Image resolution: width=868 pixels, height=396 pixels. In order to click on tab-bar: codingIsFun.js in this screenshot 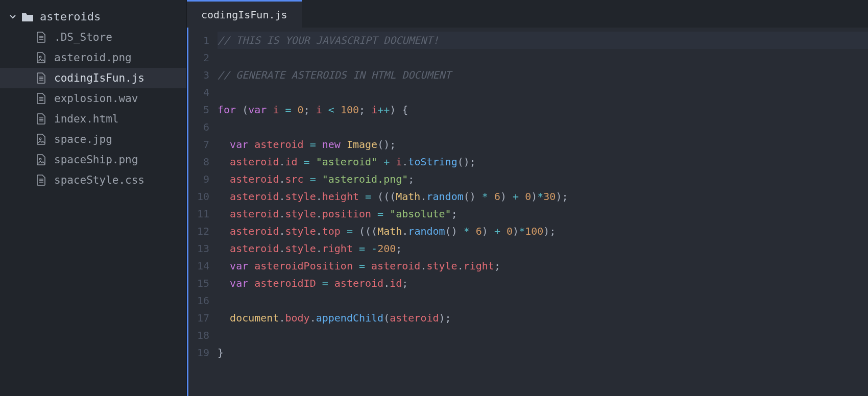, I will do `click(527, 14)`.